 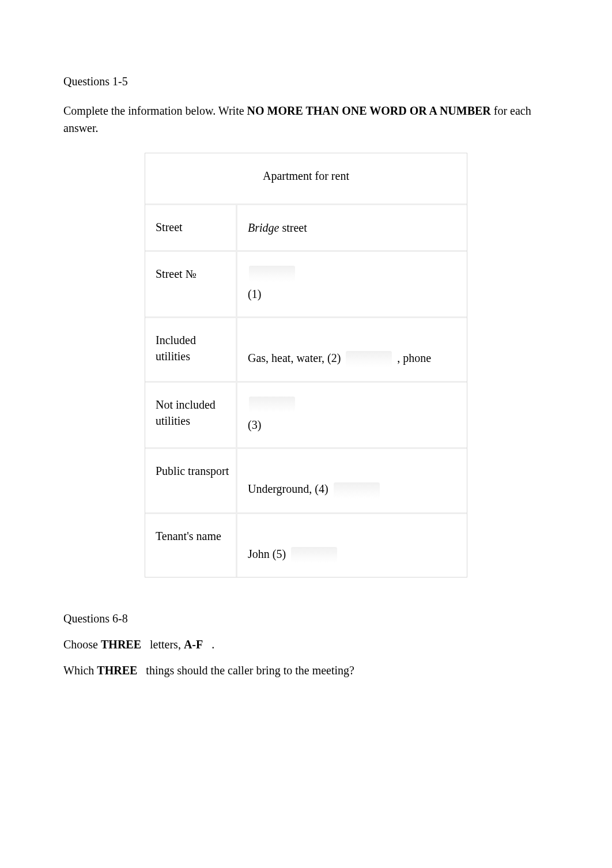 What do you see at coordinates (194, 644) in the screenshot?
I see `bold-text: A-F` at bounding box center [194, 644].